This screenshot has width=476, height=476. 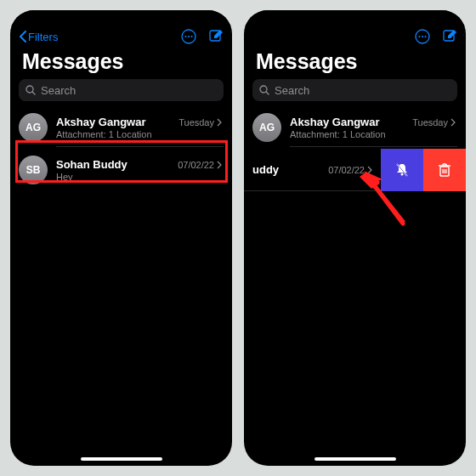 I want to click on nav-bar: Filters, so click(x=121, y=37).